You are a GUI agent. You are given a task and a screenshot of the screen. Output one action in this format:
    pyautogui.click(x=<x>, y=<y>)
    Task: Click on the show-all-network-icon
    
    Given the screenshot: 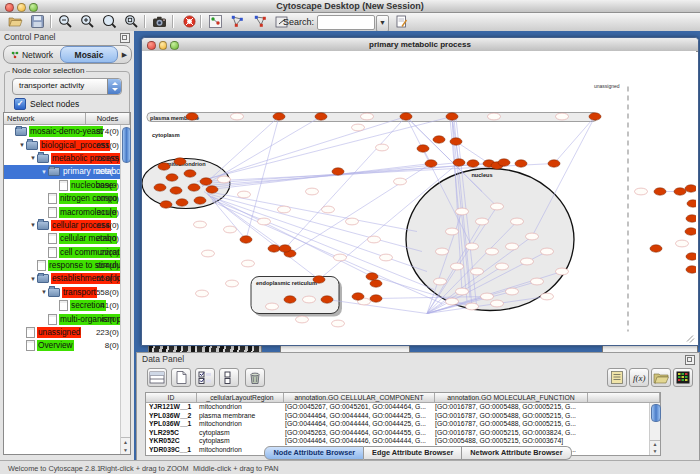 What is the action you would take?
    pyautogui.click(x=215, y=22)
    